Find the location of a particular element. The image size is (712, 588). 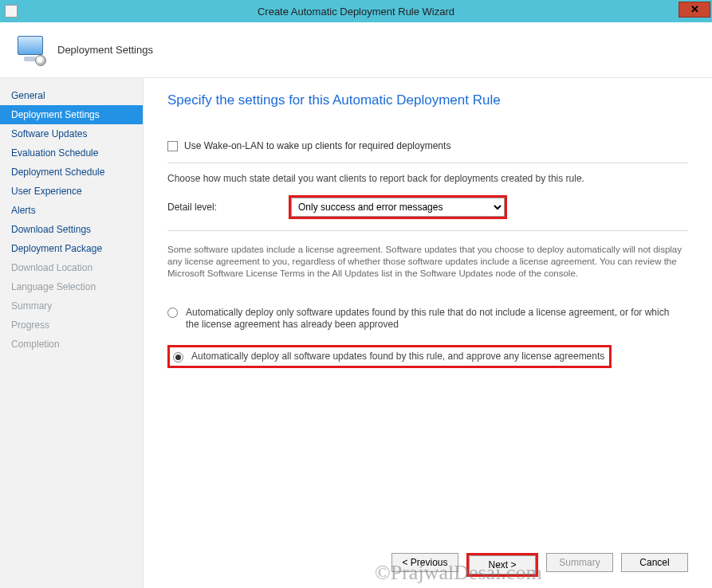

titlebar: Create Automatic Deployment Rule Wizard … is located at coordinates (356, 11).